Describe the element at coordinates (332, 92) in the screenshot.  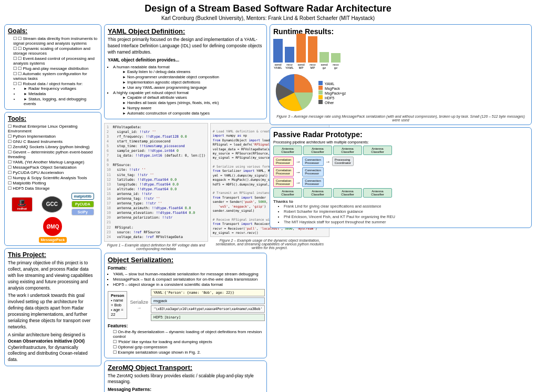
I see `pie-legend: YAML MsgPack MsgPack+gz HDF5 Other` at that location.